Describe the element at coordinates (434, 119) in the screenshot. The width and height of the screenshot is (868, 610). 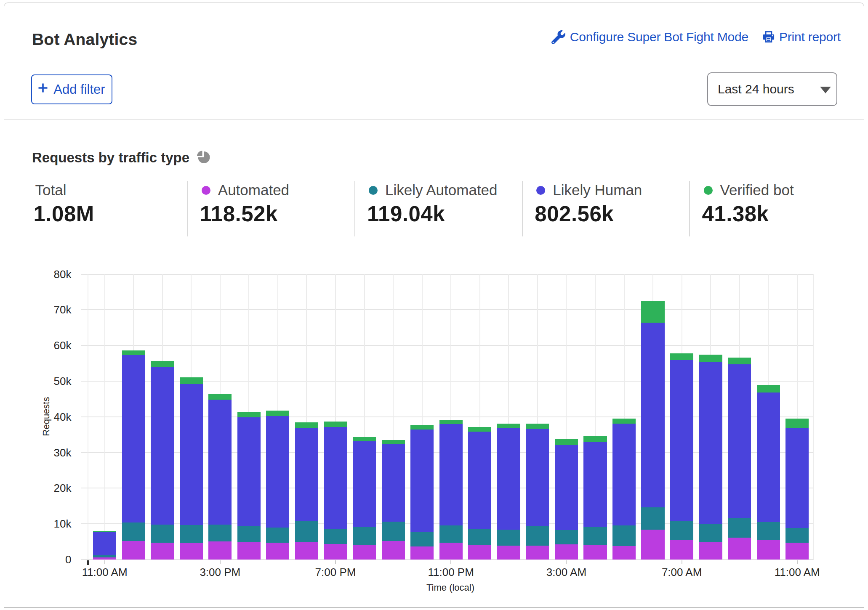
I see `header-divider` at that location.